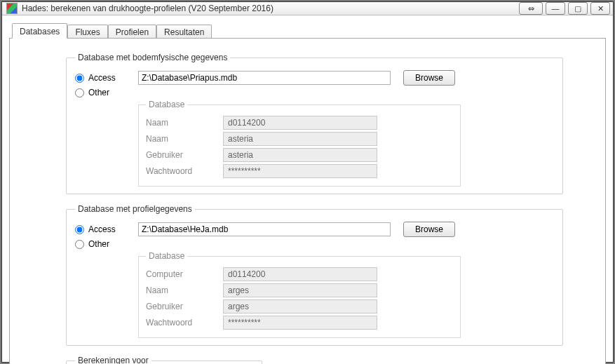  Describe the element at coordinates (167, 256) in the screenshot. I see `db2-inner-legend: Database` at that location.